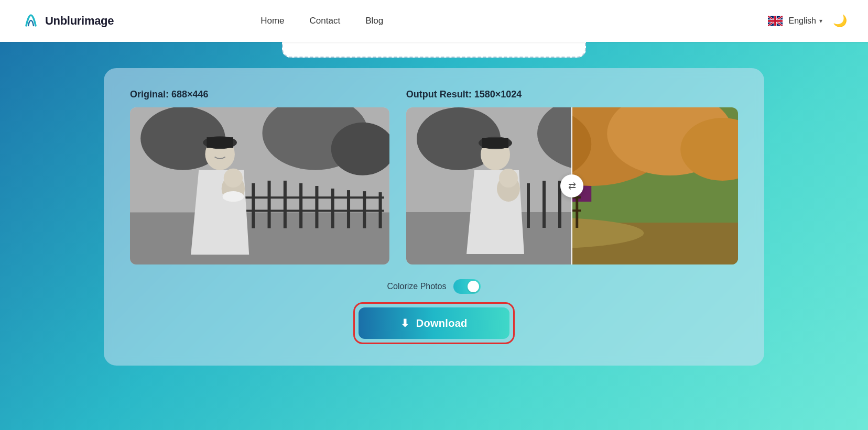  I want to click on compare-left-panel, so click(490, 186).